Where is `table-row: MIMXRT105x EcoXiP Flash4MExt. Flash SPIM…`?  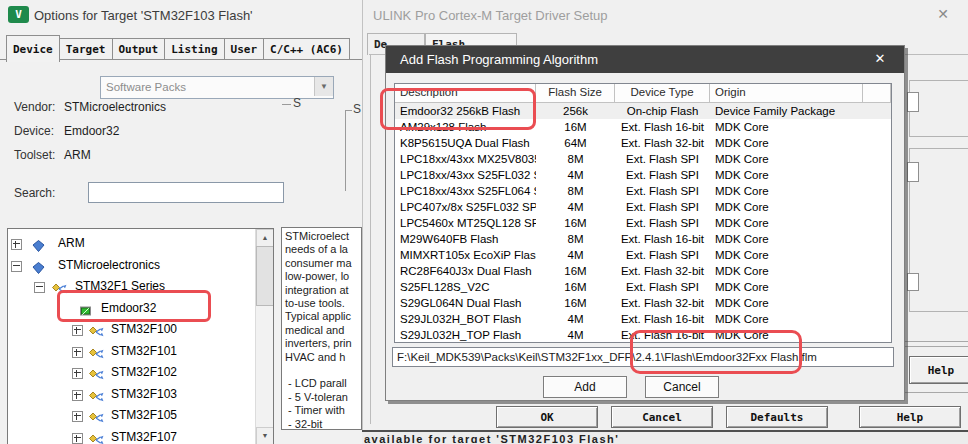 table-row: MIMXRT105x EcoXiP Flash4MExt. Flash SPIM… is located at coordinates (643, 255).